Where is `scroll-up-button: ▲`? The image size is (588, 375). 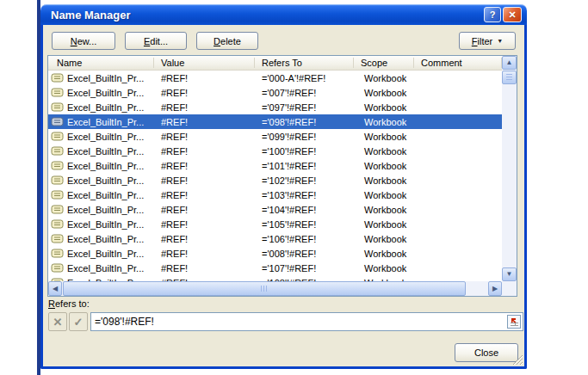
scroll-up-button: ▲ is located at coordinates (510, 63).